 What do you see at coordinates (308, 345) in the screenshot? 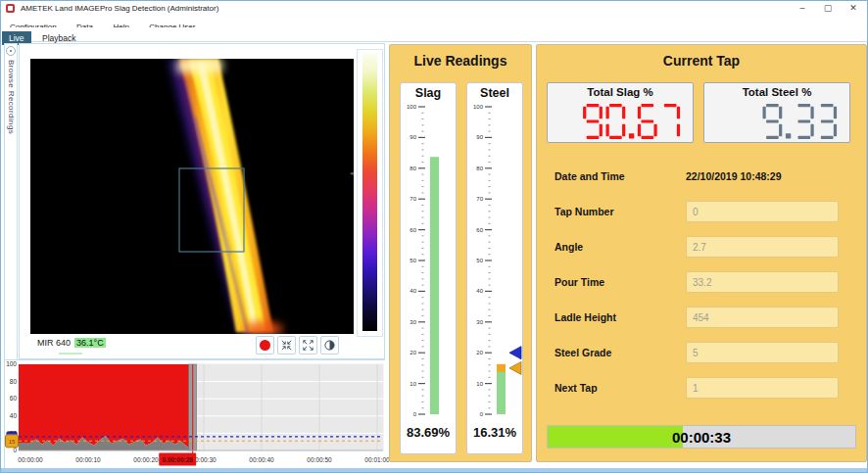
I see `fullscreen-button` at bounding box center [308, 345].